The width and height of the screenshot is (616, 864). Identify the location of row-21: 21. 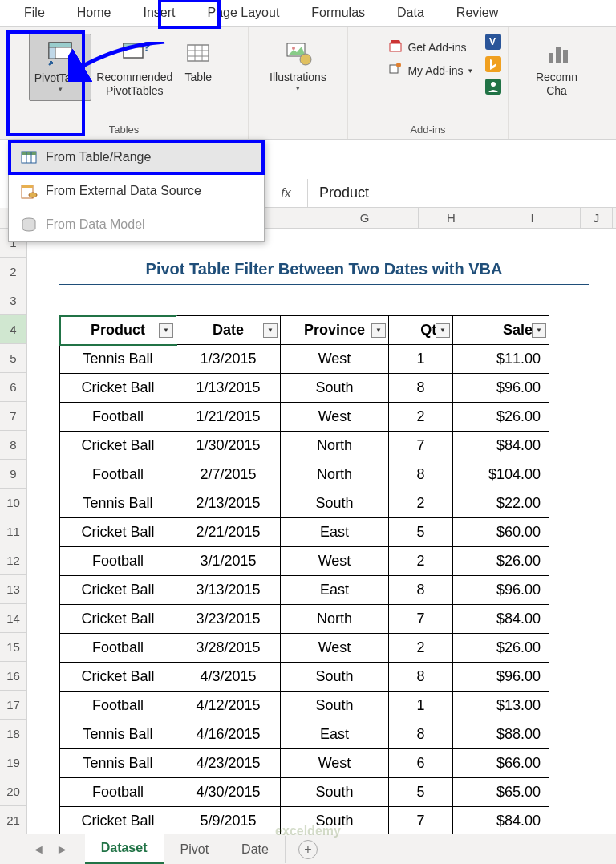
(14, 821).